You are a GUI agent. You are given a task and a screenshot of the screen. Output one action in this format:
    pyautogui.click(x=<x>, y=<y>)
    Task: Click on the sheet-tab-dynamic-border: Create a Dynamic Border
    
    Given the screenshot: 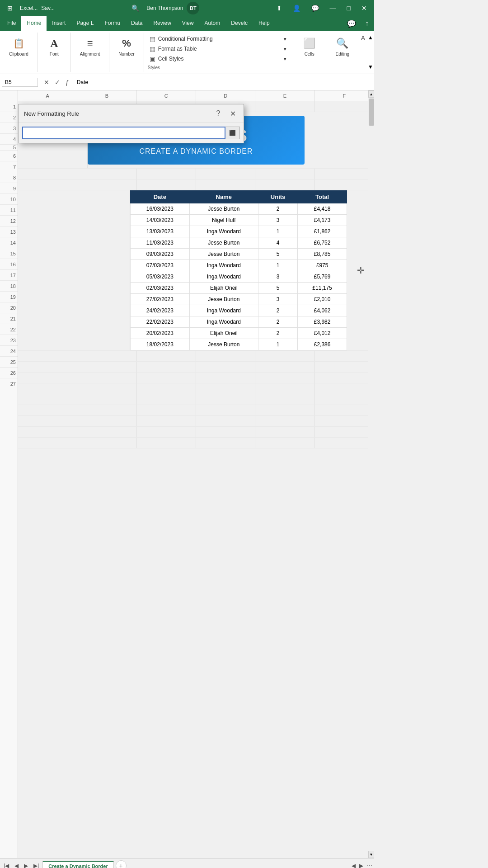 What is the action you would take?
    pyautogui.click(x=78, y=864)
    